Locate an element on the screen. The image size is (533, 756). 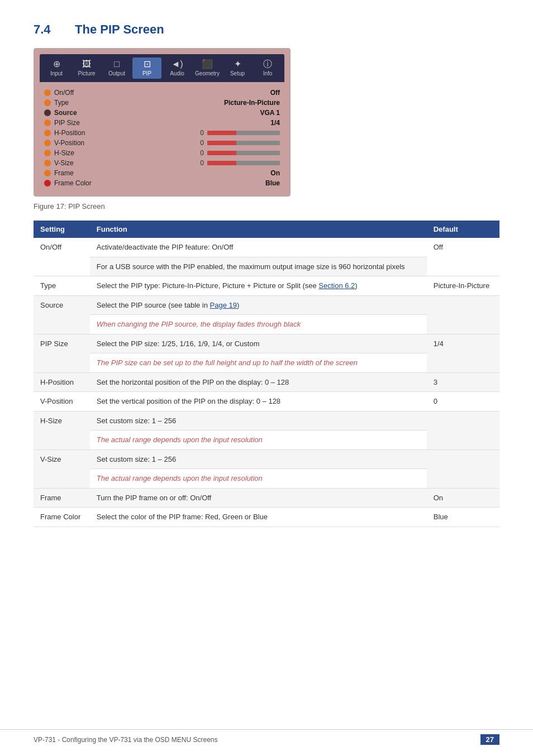
osd-row-h-size: H-Size0 is located at coordinates (162, 153).